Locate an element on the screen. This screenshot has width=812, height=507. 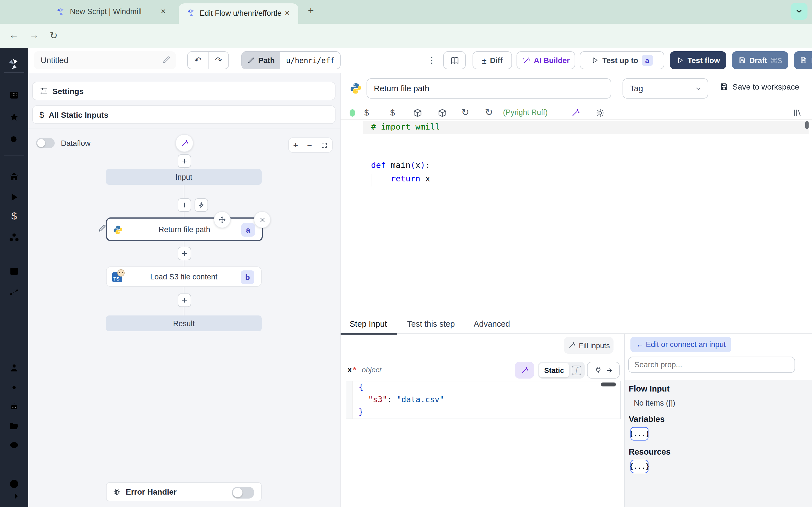
flow-node-step-b: TS Load S3 file content b is located at coordinates (184, 277).